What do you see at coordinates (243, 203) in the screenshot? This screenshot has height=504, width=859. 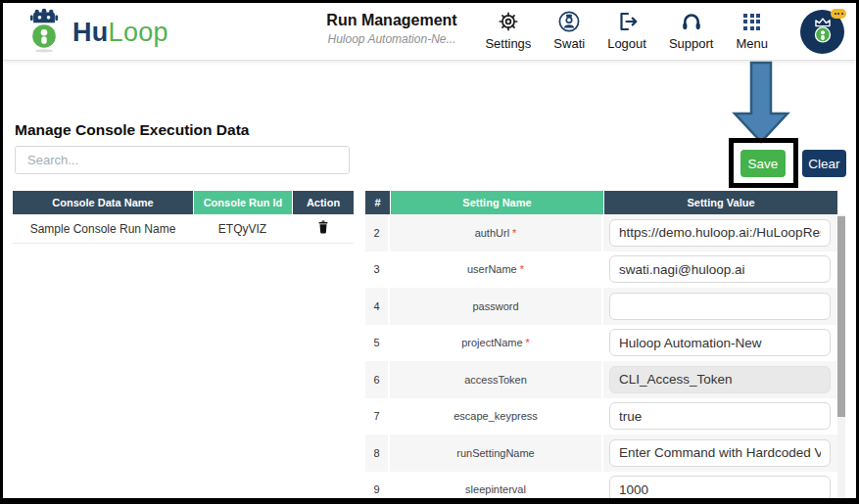 I see `column-header: Console Run Id` at bounding box center [243, 203].